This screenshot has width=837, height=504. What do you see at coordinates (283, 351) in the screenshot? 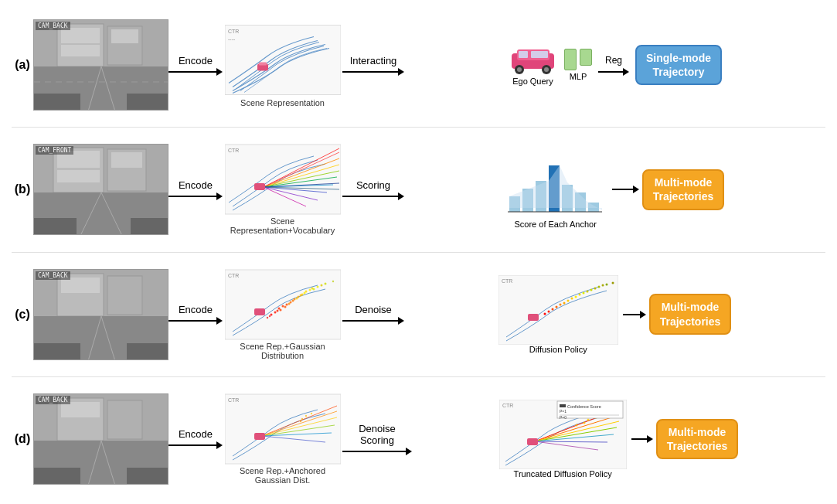
I see `row-c-scene-caption: Scene Rep.+Gaussian Distribution` at bounding box center [283, 351].